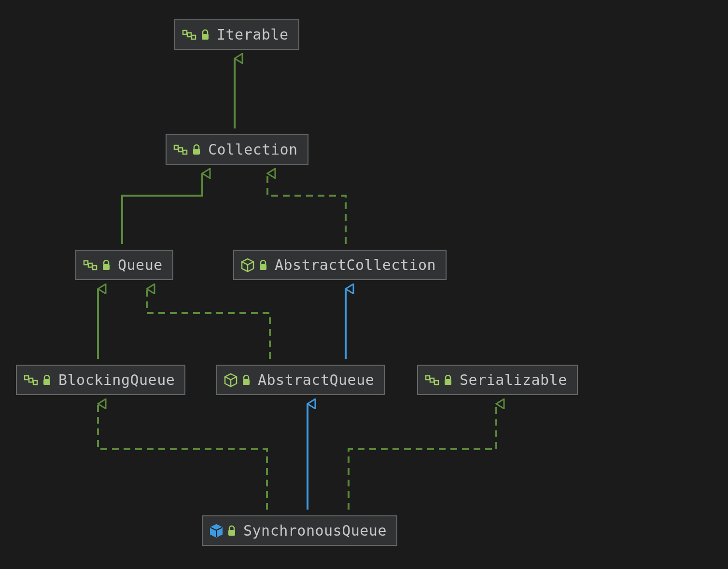 Image resolution: width=728 pixels, height=569 pixels. What do you see at coordinates (216, 531) in the screenshot?
I see `class-selected-icon` at bounding box center [216, 531].